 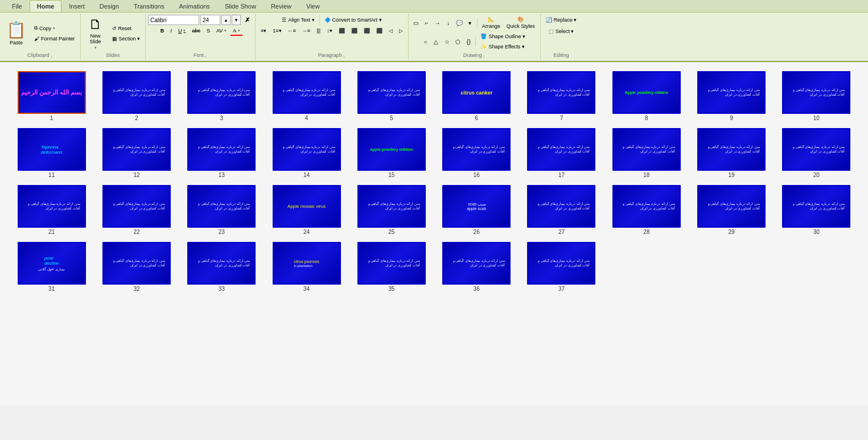 I want to click on bullets-button: ≡▾, so click(x=264, y=31).